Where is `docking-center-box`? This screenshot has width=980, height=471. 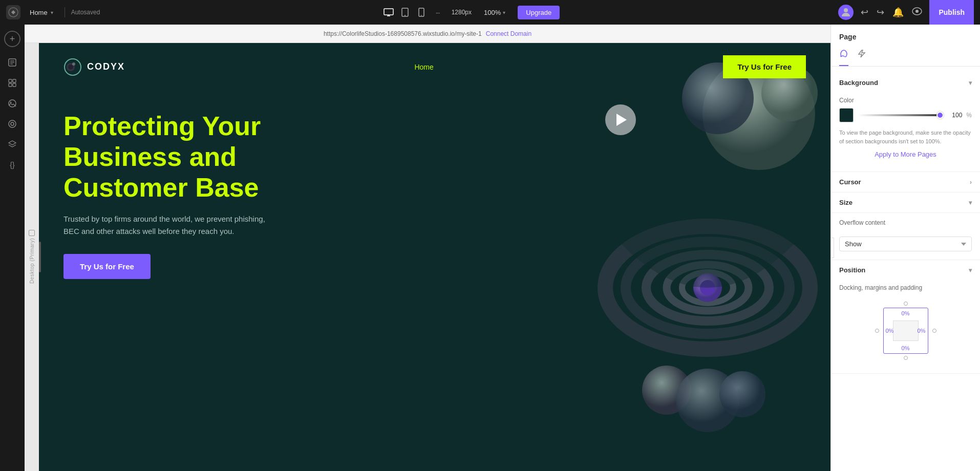
docking-center-box is located at coordinates (906, 331).